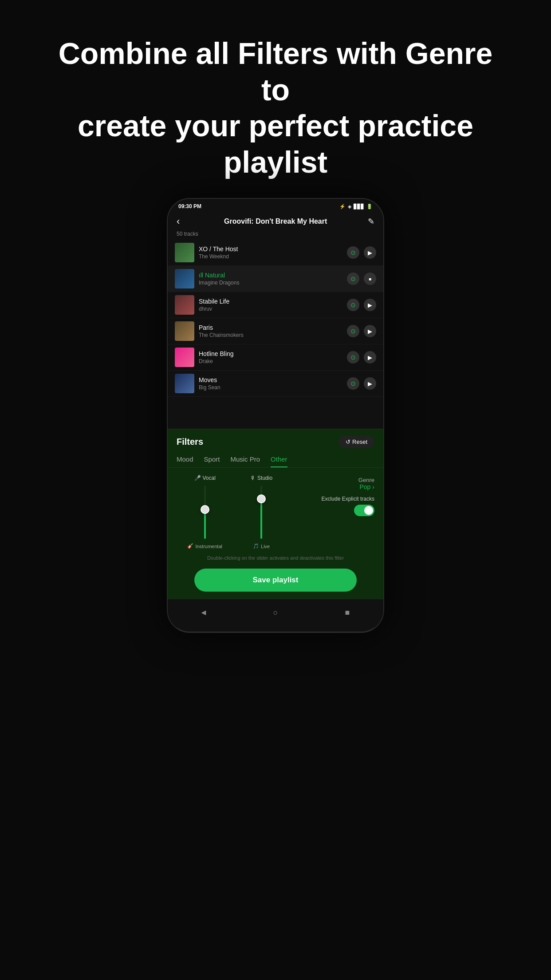  Describe the element at coordinates (261, 499) in the screenshot. I see `studio-slider-thumb` at that location.